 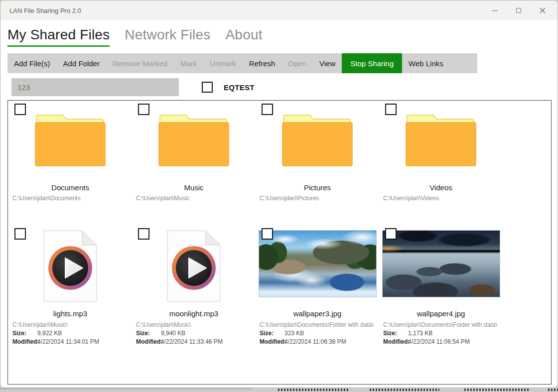 I want to click on folder-path: C:\Users\jdari\Videos, so click(x=441, y=198).